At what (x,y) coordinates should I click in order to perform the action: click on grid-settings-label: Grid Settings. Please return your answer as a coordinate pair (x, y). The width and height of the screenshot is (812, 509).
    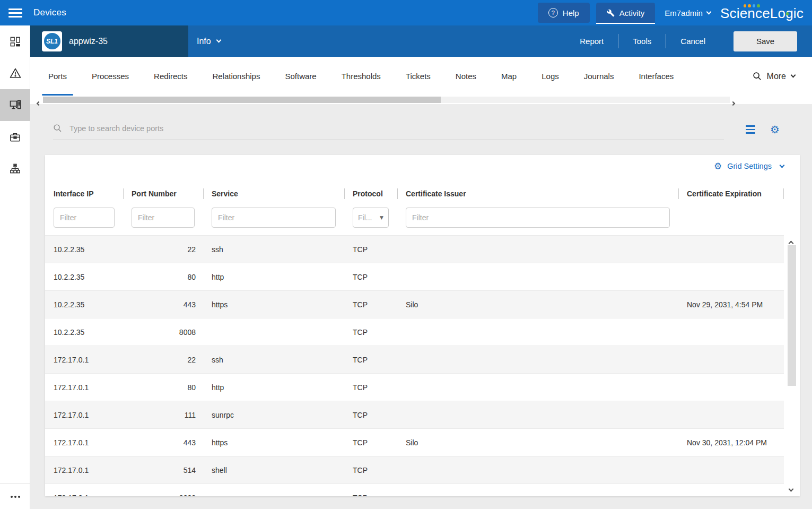
    Looking at the image, I should click on (749, 166).